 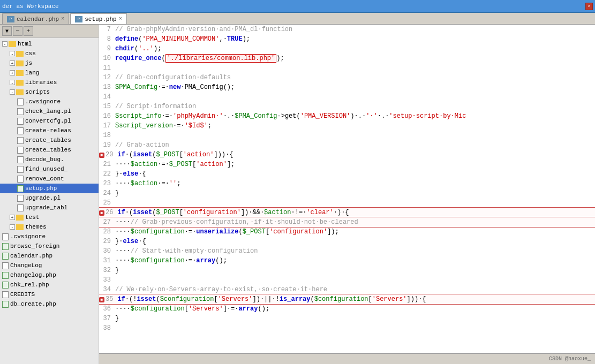 What do you see at coordinates (7, 31) in the screenshot?
I see `collapse-all-button: ▼` at bounding box center [7, 31].